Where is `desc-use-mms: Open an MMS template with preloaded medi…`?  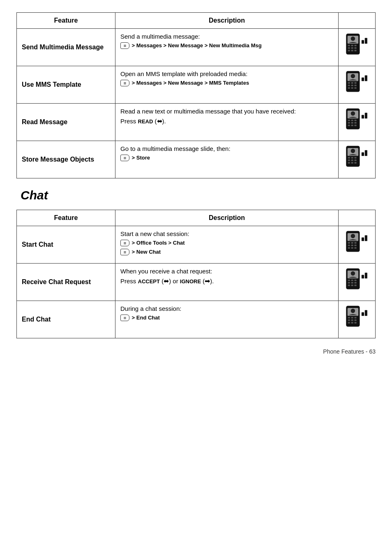
desc-use-mms: Open an MMS template with preloaded medi… is located at coordinates (227, 85).